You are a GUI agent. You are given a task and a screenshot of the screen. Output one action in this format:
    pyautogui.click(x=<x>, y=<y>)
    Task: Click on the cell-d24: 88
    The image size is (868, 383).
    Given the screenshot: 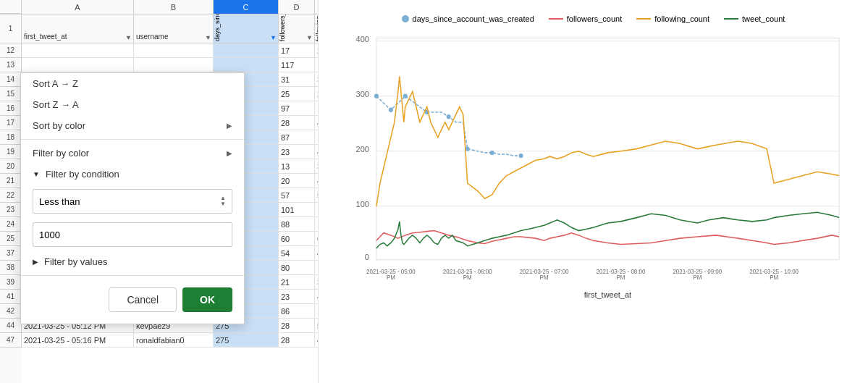 What is the action you would take?
    pyautogui.click(x=297, y=224)
    